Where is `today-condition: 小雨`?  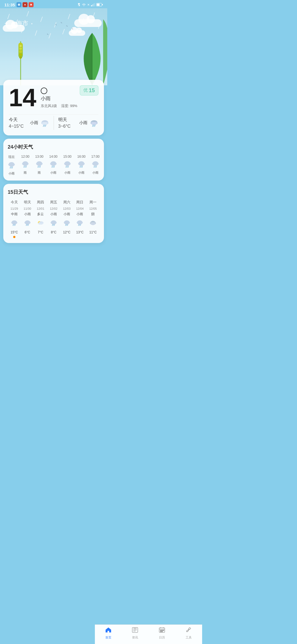 today-condition: 小雨 is located at coordinates (34, 123).